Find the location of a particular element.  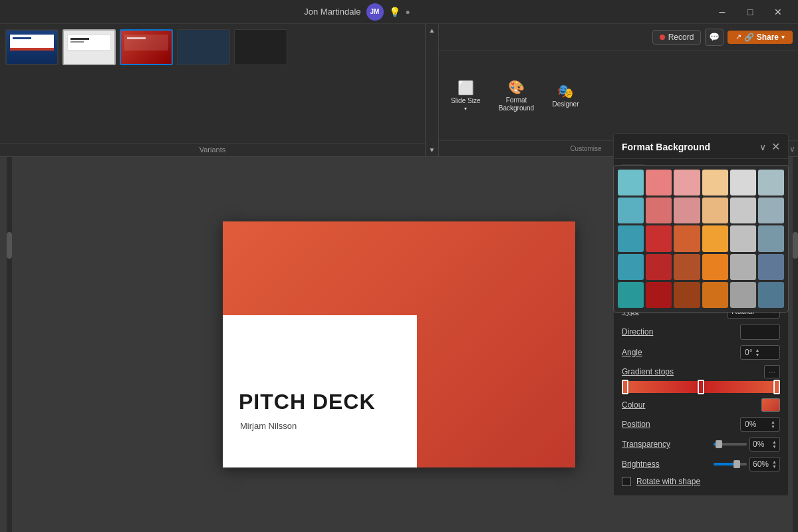

angle-down-icon: ▼ is located at coordinates (757, 355).